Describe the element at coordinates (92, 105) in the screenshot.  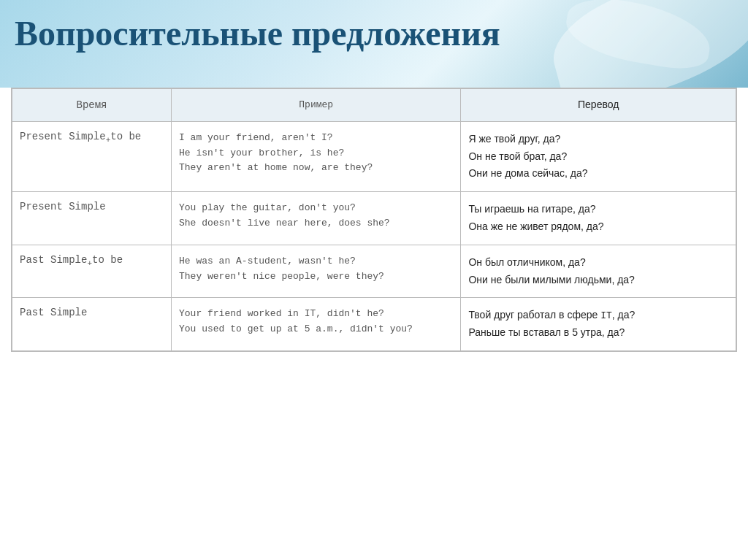
I see `header-time: Время` at that location.